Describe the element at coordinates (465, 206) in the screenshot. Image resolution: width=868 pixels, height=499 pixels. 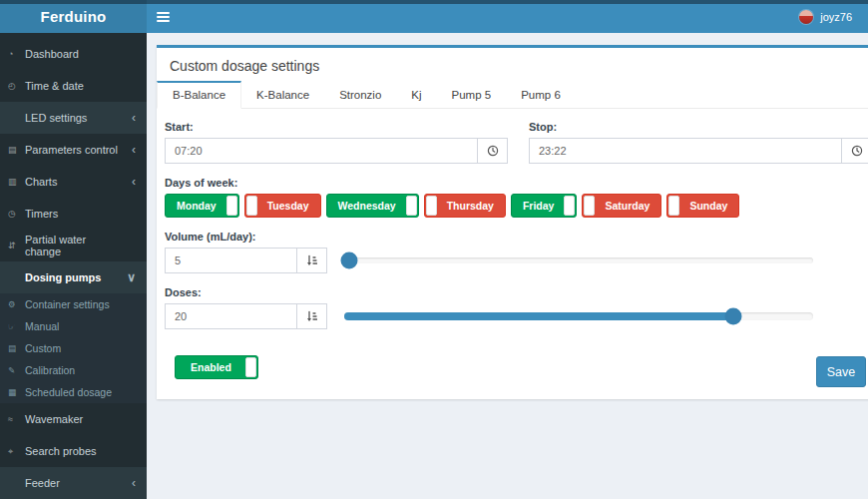
I see `toggle-thursday: Thursday` at that location.